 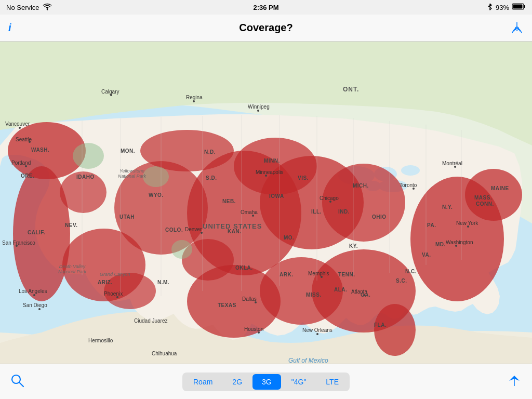 I want to click on status-left: No Service, so click(x=29, y=7).